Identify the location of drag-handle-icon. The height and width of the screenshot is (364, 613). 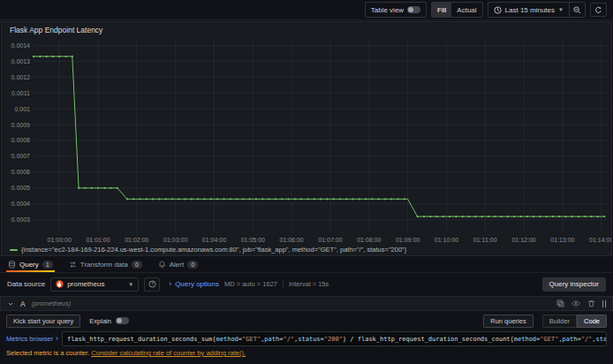
(604, 304).